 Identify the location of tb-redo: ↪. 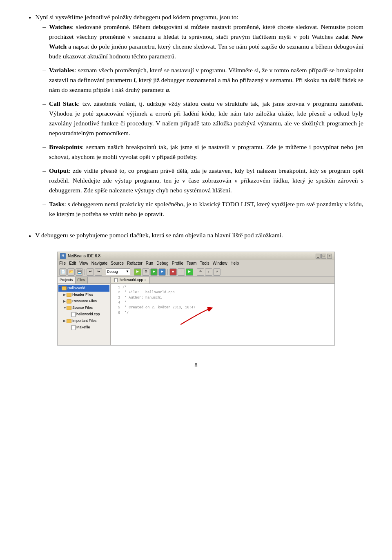
(98, 272).